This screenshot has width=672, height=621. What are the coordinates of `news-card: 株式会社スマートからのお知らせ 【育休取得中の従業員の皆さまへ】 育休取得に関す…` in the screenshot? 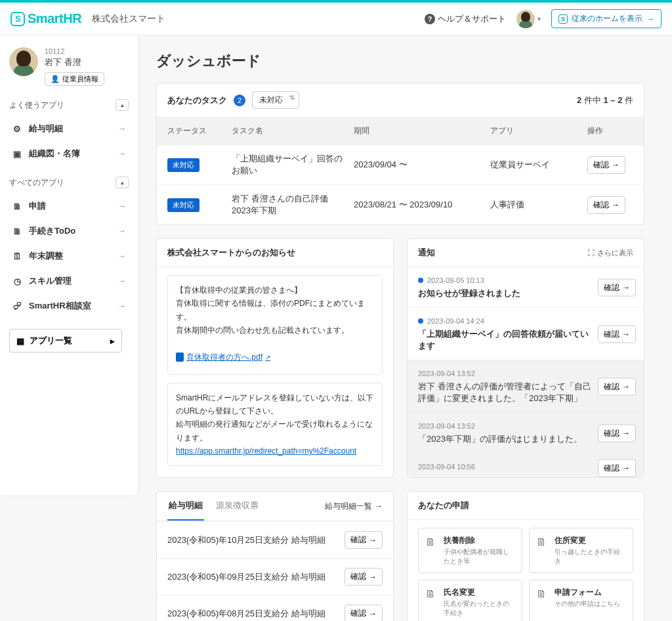 It's located at (275, 358).